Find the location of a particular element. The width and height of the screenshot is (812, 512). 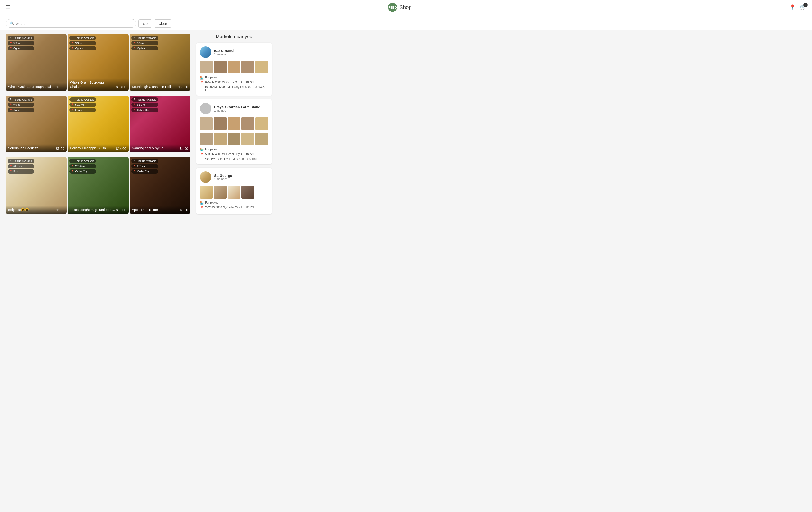

product-overlay: Sourdough Cinnamon Rolls$36.00 is located at coordinates (160, 87).